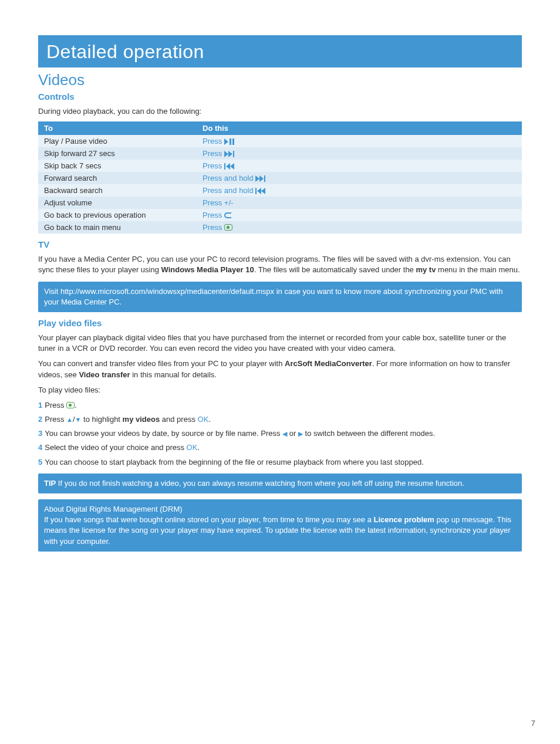 This screenshot has width=560, height=744. Describe the element at coordinates (280, 141) in the screenshot. I see `table-row: Play / Pause video Press` at that location.